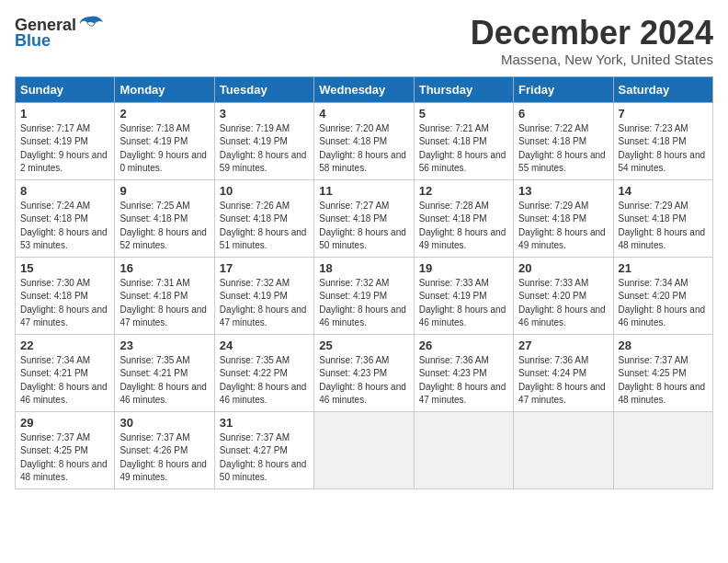  I want to click on calendar-day-cell: 30 Sunrise: 7:37 AMSunset: 4:26 PMDaylig…, so click(165, 450).